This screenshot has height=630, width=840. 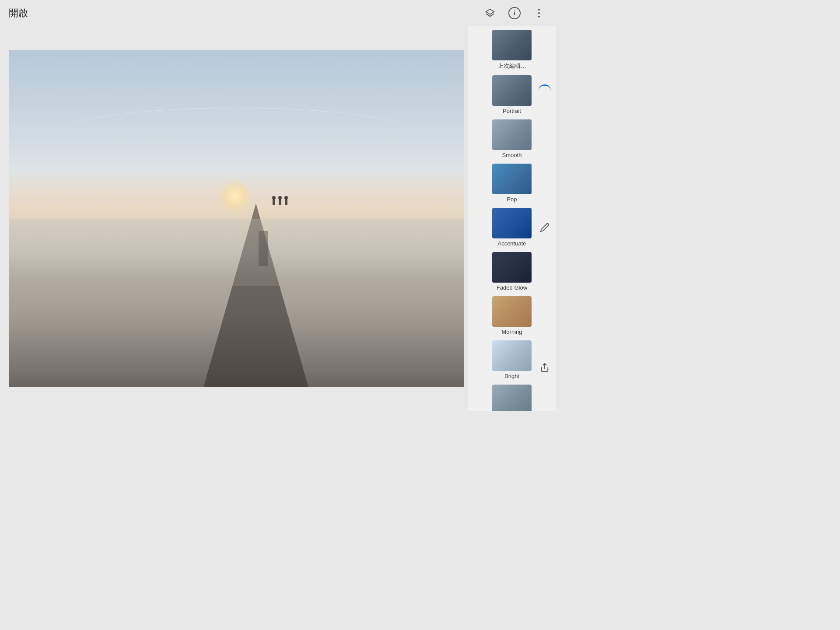 I want to click on filter-label-last-edited: 上次編輯…, so click(x=512, y=66).